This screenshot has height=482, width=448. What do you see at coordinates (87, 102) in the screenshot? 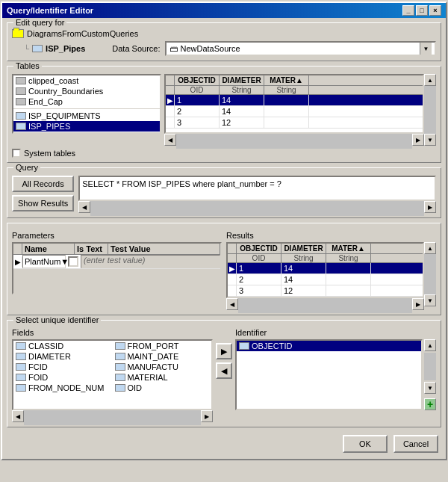
I see `list-item: End_Cap` at bounding box center [87, 102].